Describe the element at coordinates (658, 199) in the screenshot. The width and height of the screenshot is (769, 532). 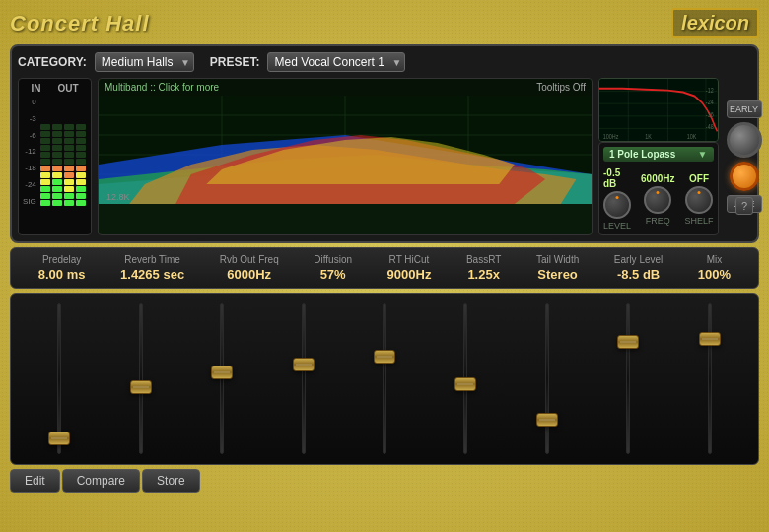
I see `freq-control: 6000Hz FREQ` at that location.